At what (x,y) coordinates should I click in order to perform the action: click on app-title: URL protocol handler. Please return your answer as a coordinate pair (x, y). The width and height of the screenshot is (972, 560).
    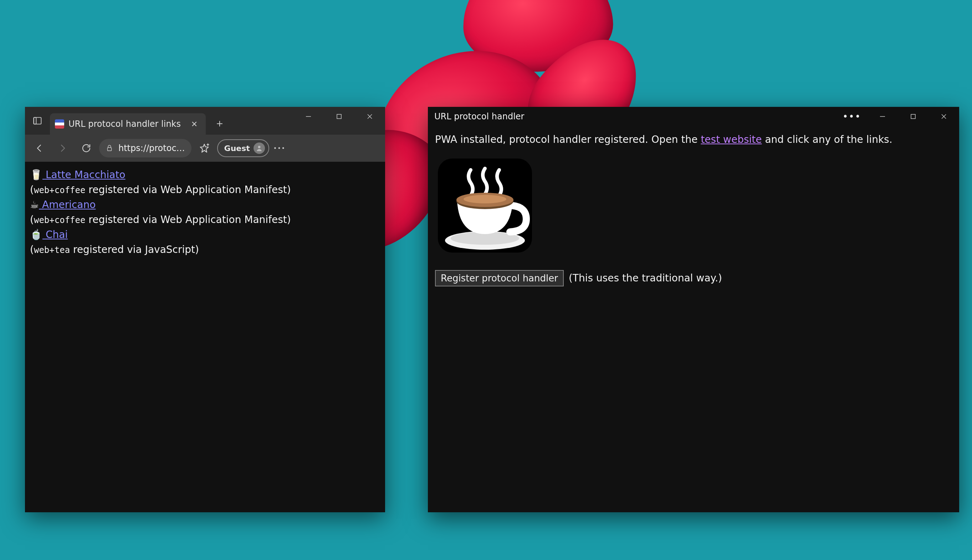
    Looking at the image, I should click on (479, 117).